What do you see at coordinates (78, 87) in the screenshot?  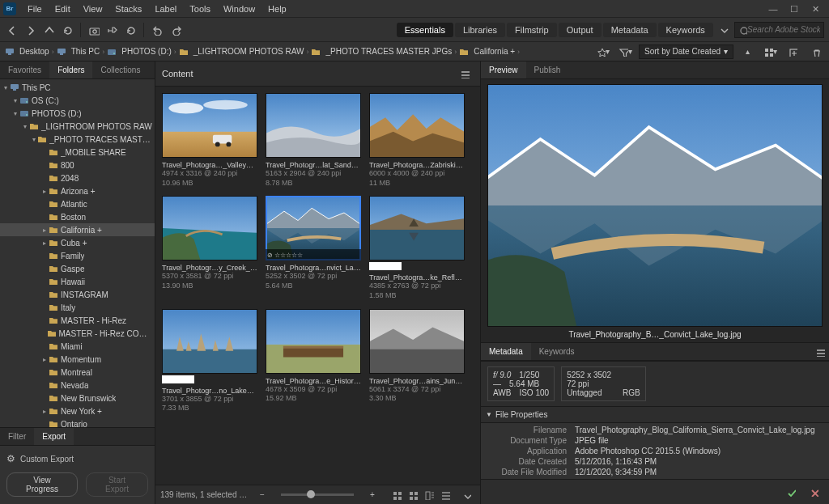 I see `folder-tree-item: ▾This PC` at bounding box center [78, 87].